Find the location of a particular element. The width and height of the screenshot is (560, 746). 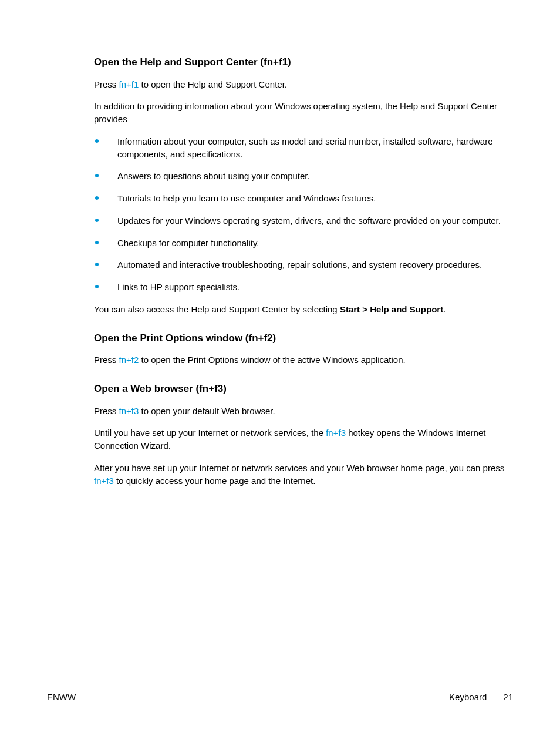

section3-p3: After you have set up your Internet or n… is located at coordinates (303, 475).